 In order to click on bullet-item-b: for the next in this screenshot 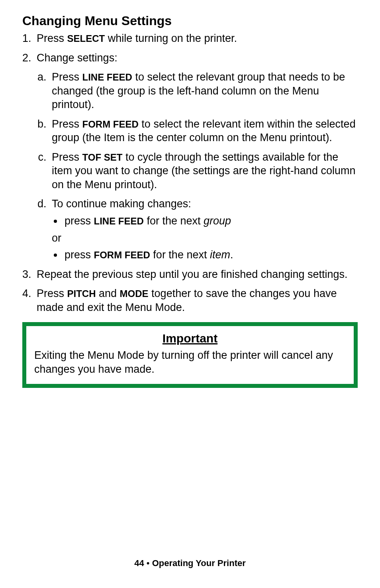, I will do `click(180, 255)`.